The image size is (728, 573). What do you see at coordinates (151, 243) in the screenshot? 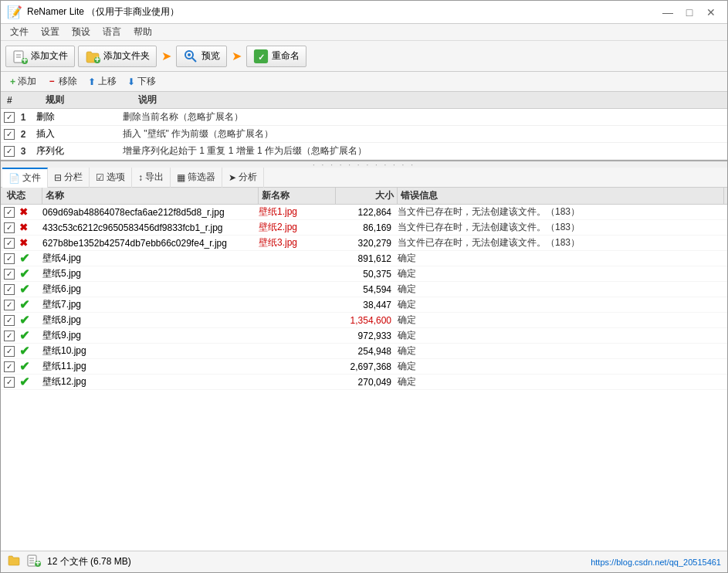
I see `file-name-3: 627b8be1352b42574db7ebb66c029fe4_r.jpg` at bounding box center [151, 243].